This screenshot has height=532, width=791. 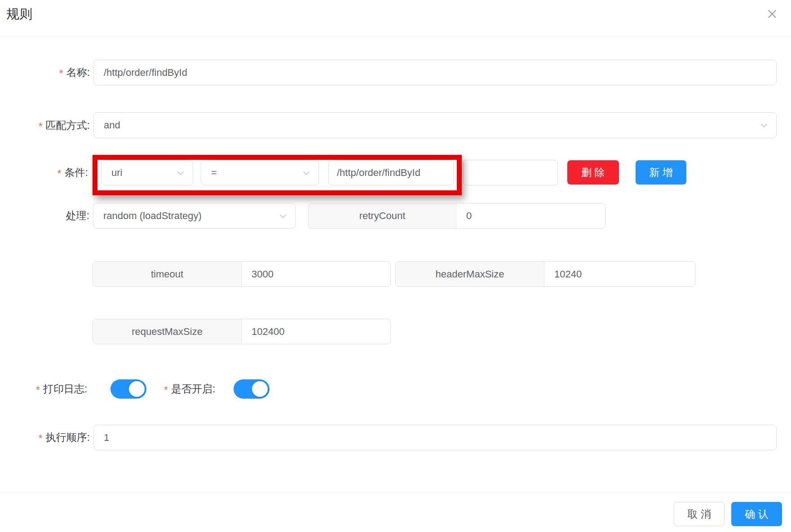 What do you see at coordinates (391, 172) in the screenshot?
I see `condition-value-input: /http/order/findById` at bounding box center [391, 172].